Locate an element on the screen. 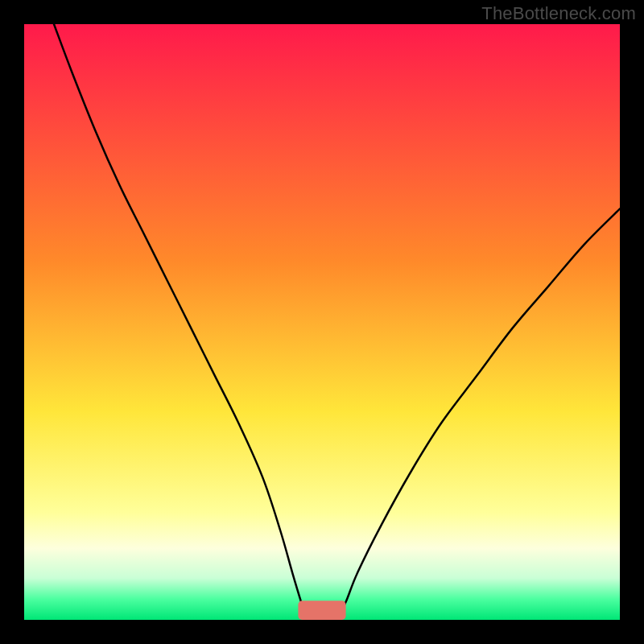  minimum-marker is located at coordinates (322, 610).